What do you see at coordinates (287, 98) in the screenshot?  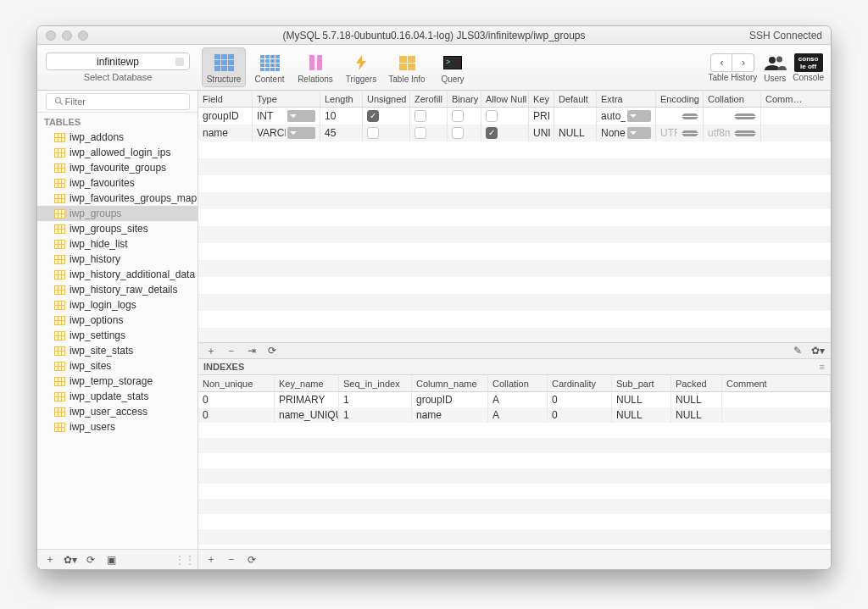 I see `header-type: Type` at bounding box center [287, 98].